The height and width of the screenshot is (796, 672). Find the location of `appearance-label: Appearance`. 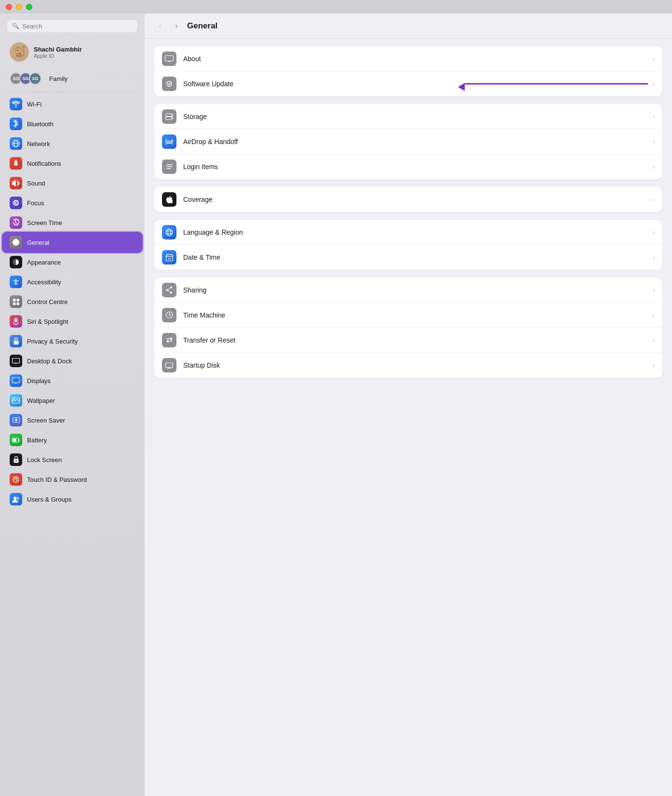

appearance-label: Appearance is located at coordinates (44, 262).